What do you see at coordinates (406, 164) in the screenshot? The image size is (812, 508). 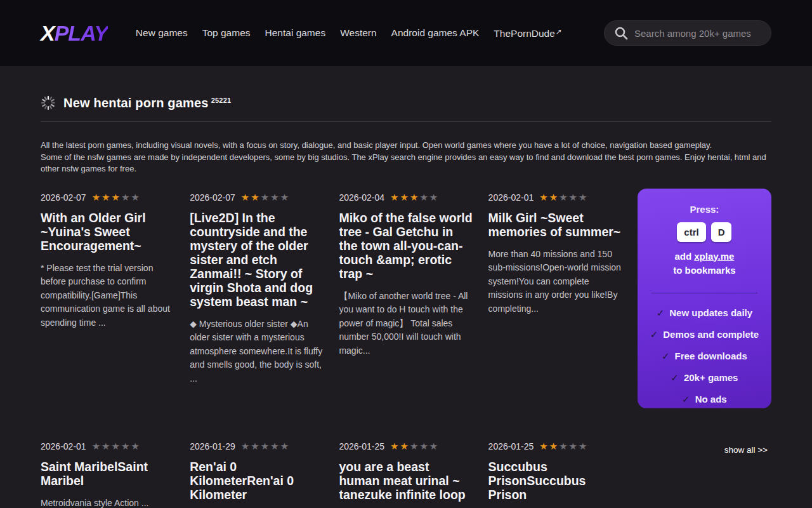 I see `description-line: Some of the nsfw games are made by indep…` at bounding box center [406, 164].